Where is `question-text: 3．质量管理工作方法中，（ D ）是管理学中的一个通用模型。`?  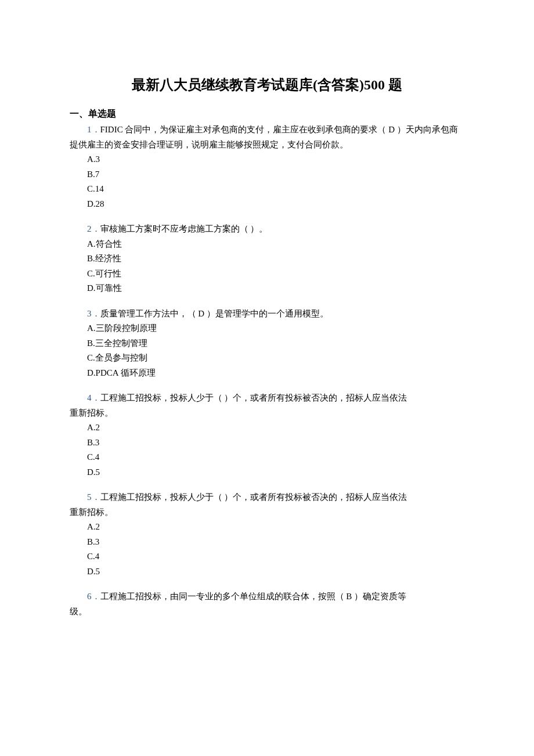 question-text: 3．质量管理工作方法中，（ D ）是管理学中的一个通用模型。 is located at coordinates (267, 314).